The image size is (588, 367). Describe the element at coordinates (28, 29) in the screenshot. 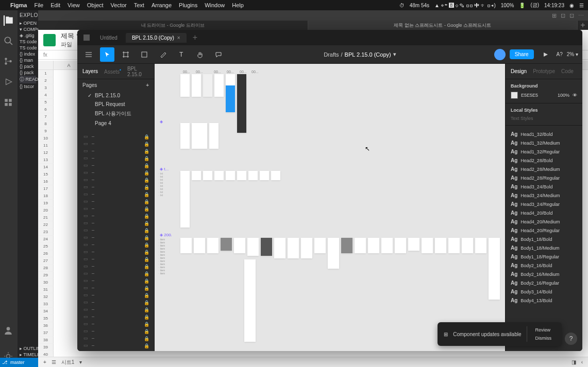

I see `section-compo: ▾ COMPO` at that location.